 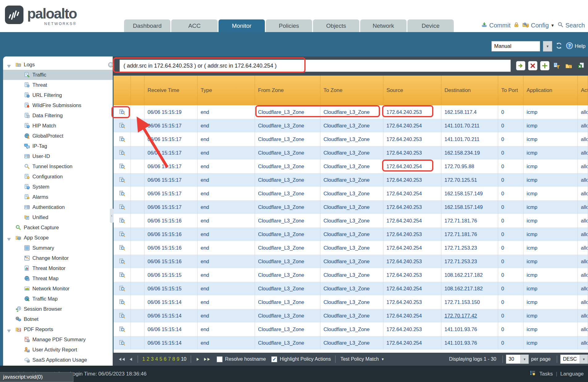 What do you see at coordinates (521, 66) in the screenshot?
I see `apply-filter-icon` at bounding box center [521, 66].